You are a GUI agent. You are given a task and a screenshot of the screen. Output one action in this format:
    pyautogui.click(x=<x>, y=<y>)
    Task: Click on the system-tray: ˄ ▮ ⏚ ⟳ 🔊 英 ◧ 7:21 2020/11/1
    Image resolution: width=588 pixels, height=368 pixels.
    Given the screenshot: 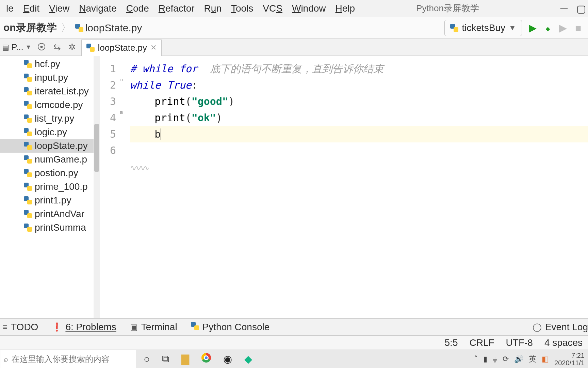 What is the action you would take?
    pyautogui.click(x=529, y=359)
    